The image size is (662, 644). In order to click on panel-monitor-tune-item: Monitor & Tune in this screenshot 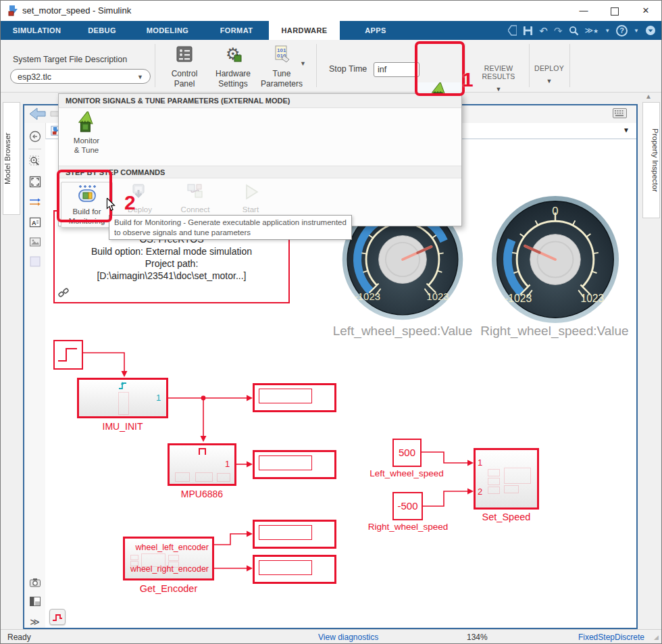, I will do `click(86, 133)`.